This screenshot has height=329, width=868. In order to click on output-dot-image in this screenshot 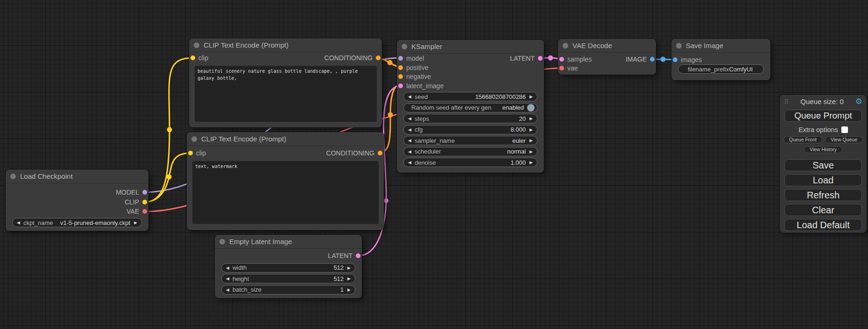, I will do `click(652, 59)`.